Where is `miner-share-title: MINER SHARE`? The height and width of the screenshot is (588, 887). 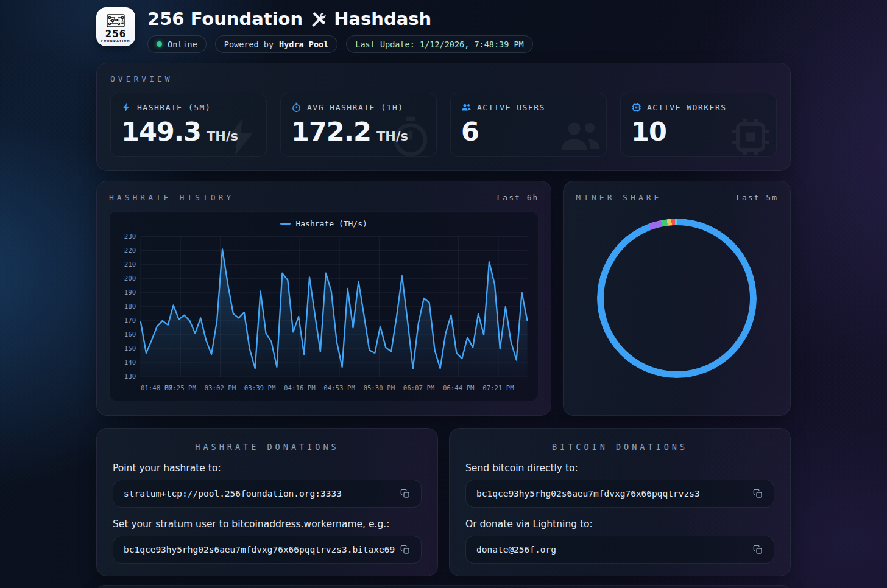
miner-share-title: MINER SHARE is located at coordinates (619, 197).